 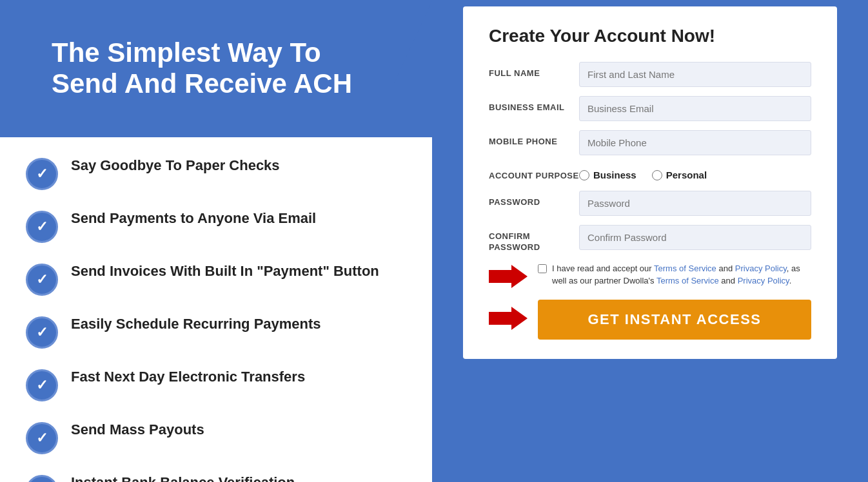 I want to click on radio-personal, so click(x=657, y=175).